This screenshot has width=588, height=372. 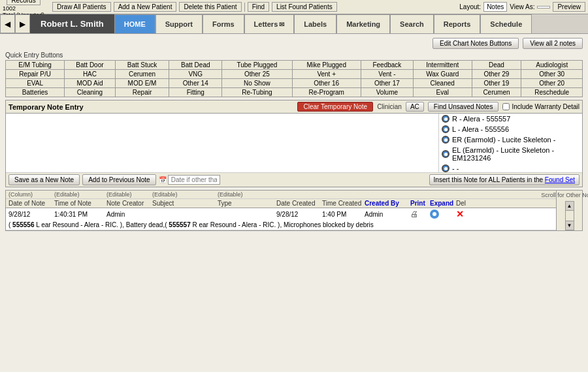 What do you see at coordinates (145, 7) in the screenshot?
I see `add-new-patient-btn: Add a New Patient` at bounding box center [145, 7].